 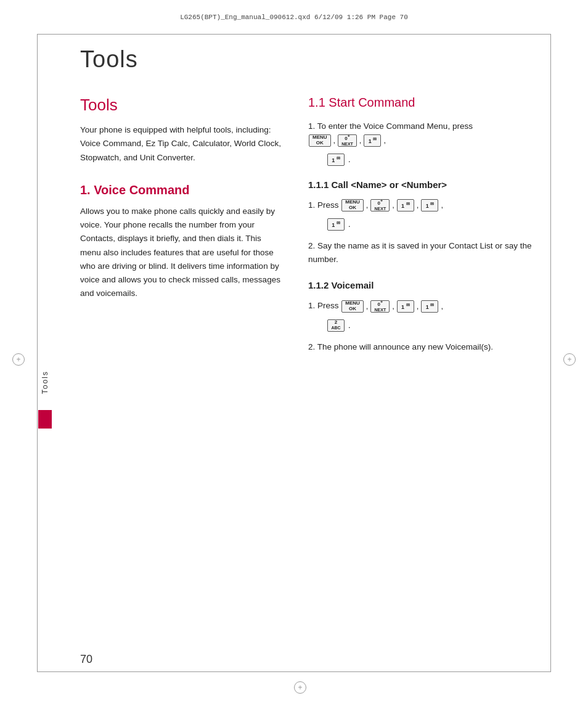 What do you see at coordinates (392, 205) in the screenshot?
I see `call-name-keys: MENUOK , 0+NEXT , 1 ✉ , 1 ✉ ,` at bounding box center [392, 205].